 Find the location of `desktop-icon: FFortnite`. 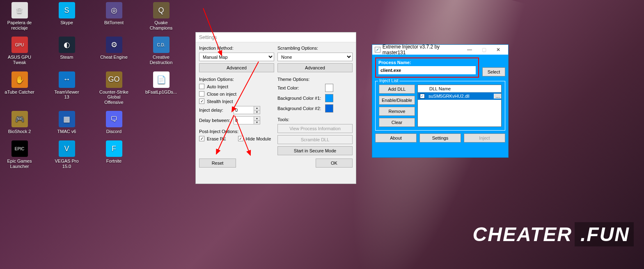

desktop-icon: FFortnite is located at coordinates (114, 154).